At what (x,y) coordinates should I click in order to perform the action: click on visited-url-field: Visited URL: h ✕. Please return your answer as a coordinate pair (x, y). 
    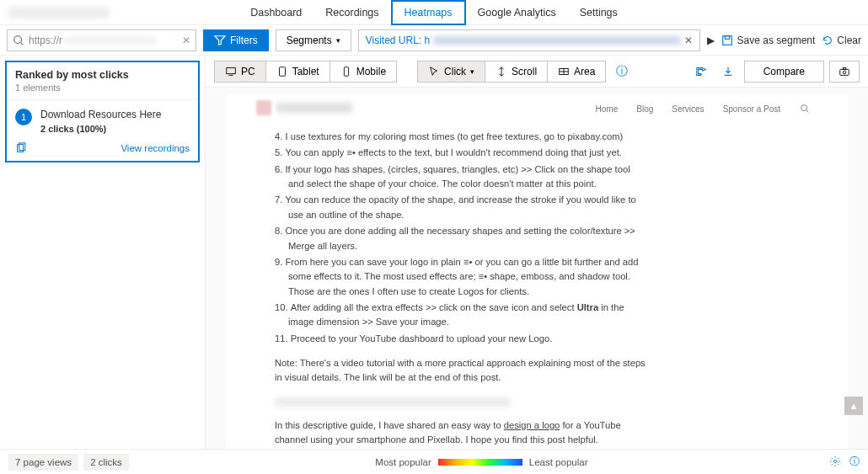
    Looking at the image, I should click on (529, 40).